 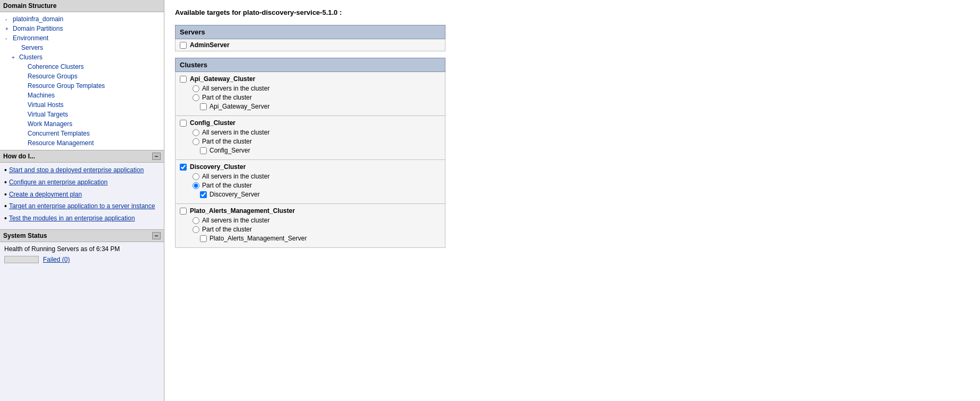 What do you see at coordinates (82, 143) in the screenshot?
I see `tree-item: Resource Management` at bounding box center [82, 143].